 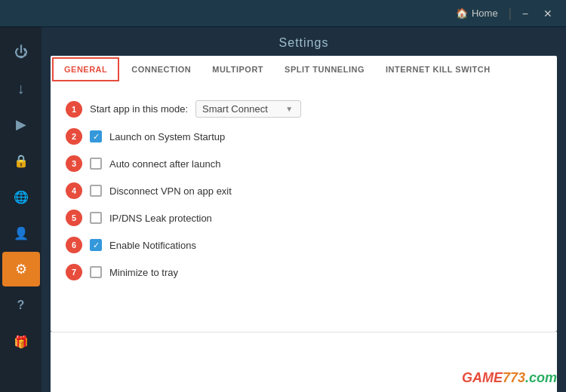 I want to click on setting-row-7: 7 Minimize to tray, so click(x=303, y=272).